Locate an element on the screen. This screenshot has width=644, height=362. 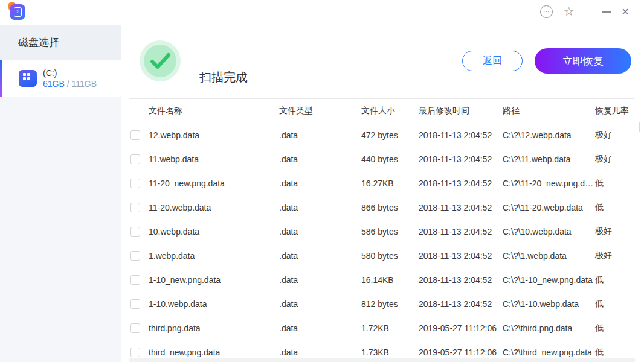
cell-file-size: 812 bytes is located at coordinates (379, 304).